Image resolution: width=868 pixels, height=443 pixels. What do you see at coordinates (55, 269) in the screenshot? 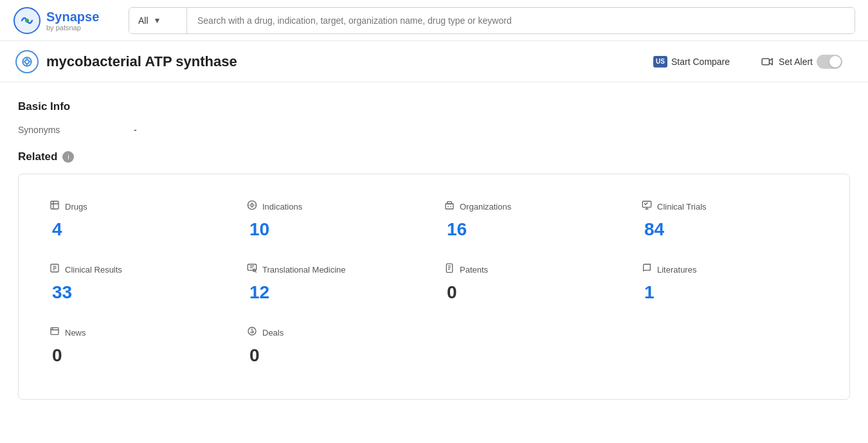
I see `clinical-results-icon` at bounding box center [55, 269].